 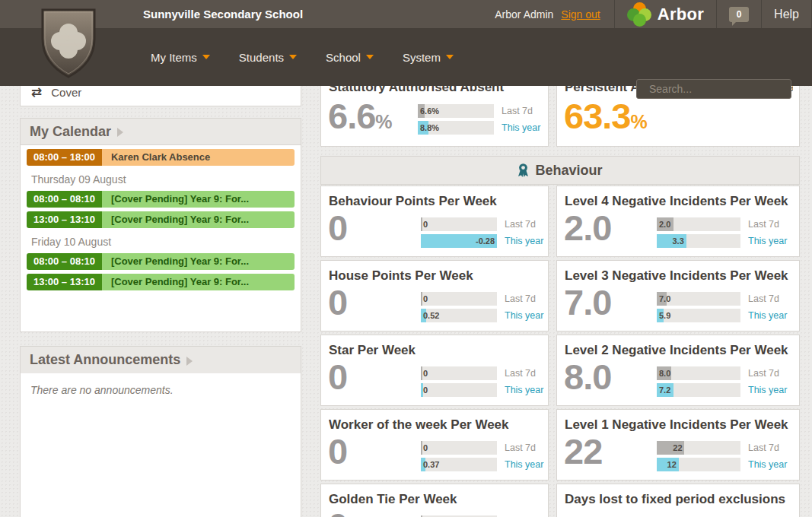 What do you see at coordinates (268, 58) in the screenshot?
I see `nav-item-students: Students` at bounding box center [268, 58].